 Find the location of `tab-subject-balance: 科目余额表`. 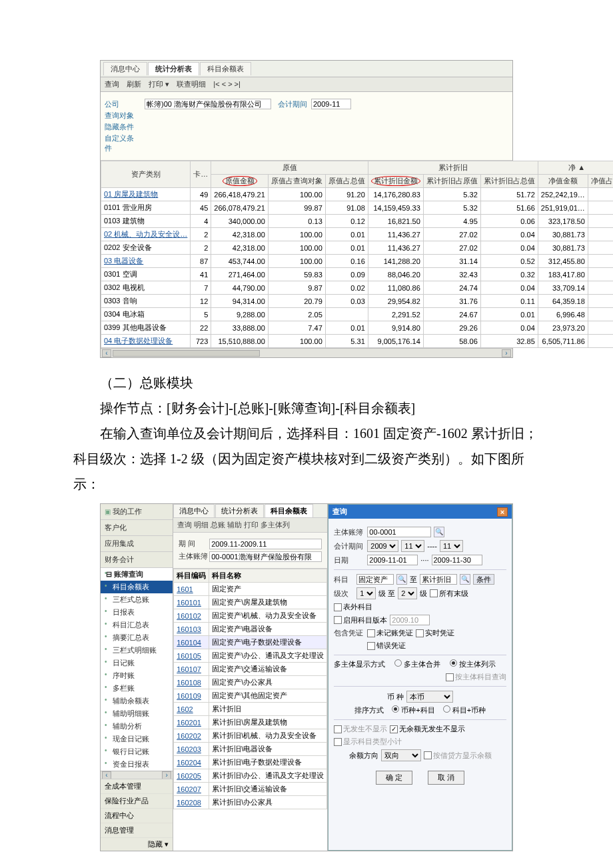

tab-subject-balance: 科目余额表 is located at coordinates (225, 69).